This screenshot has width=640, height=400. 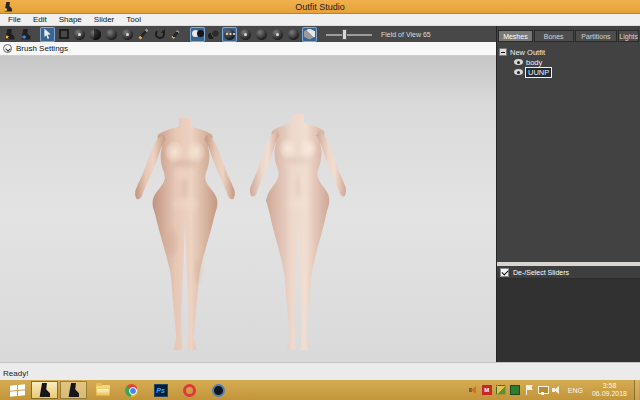 What do you see at coordinates (294, 34) in the screenshot?
I see `sphere-toggle-4-icon` at bounding box center [294, 34].